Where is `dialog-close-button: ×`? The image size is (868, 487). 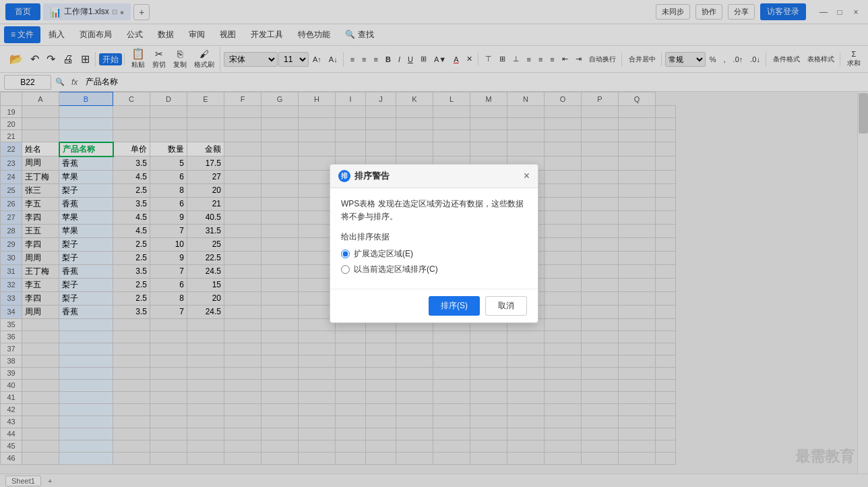 dialog-close-button: × is located at coordinates (527, 176).